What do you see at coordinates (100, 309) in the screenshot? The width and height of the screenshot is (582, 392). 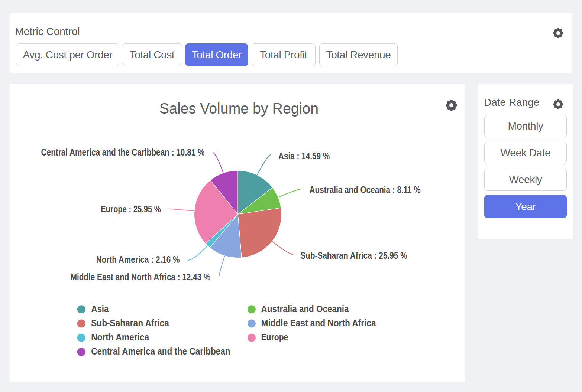 I see `legend-label: Asia` at bounding box center [100, 309].